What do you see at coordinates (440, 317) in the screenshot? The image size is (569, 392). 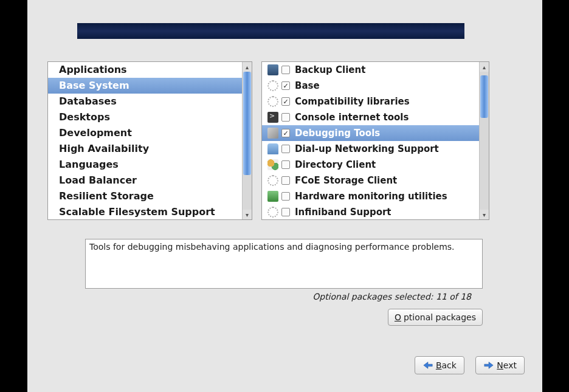 I see `optional-label-rest: ptional packages` at bounding box center [440, 317].